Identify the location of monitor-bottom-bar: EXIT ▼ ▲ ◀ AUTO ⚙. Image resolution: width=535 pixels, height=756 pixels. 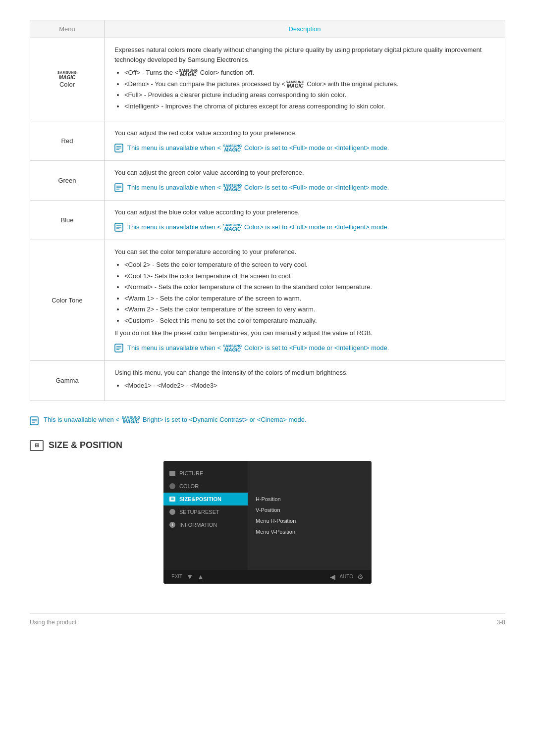
(268, 577).